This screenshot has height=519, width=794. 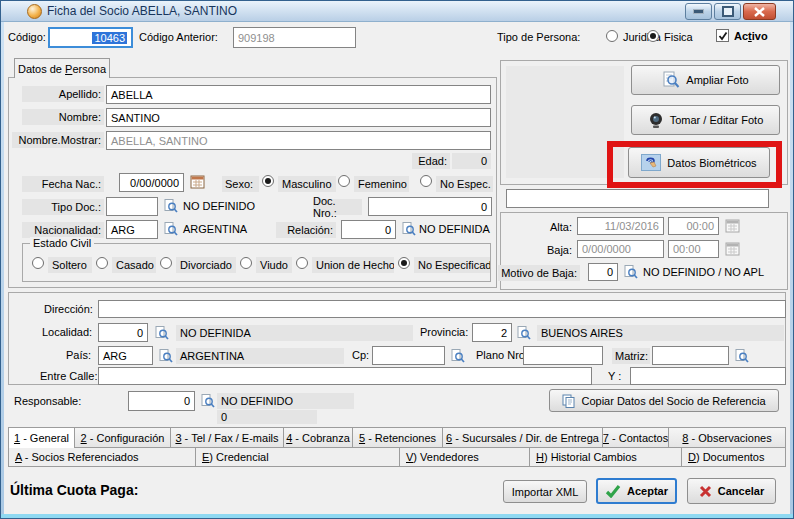 I want to click on tab-credencial-label: E) Credencial, so click(x=236, y=457).